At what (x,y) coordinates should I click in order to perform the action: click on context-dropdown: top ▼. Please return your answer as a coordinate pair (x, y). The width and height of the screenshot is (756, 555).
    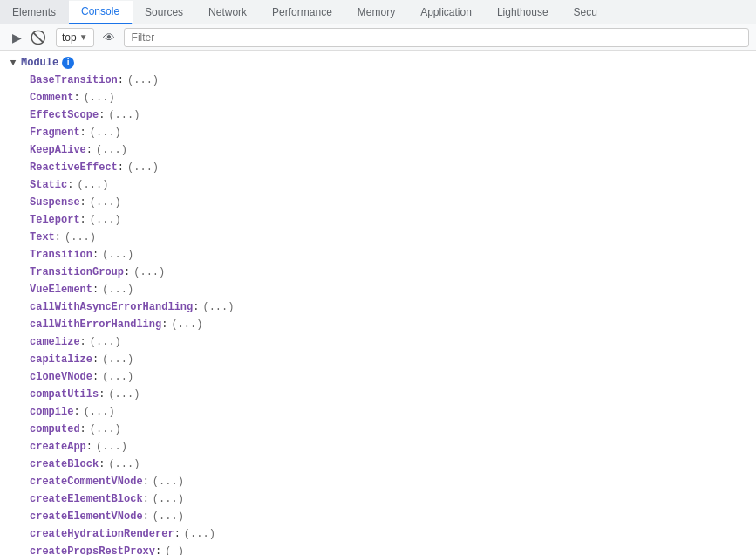
    Looking at the image, I should click on (75, 38).